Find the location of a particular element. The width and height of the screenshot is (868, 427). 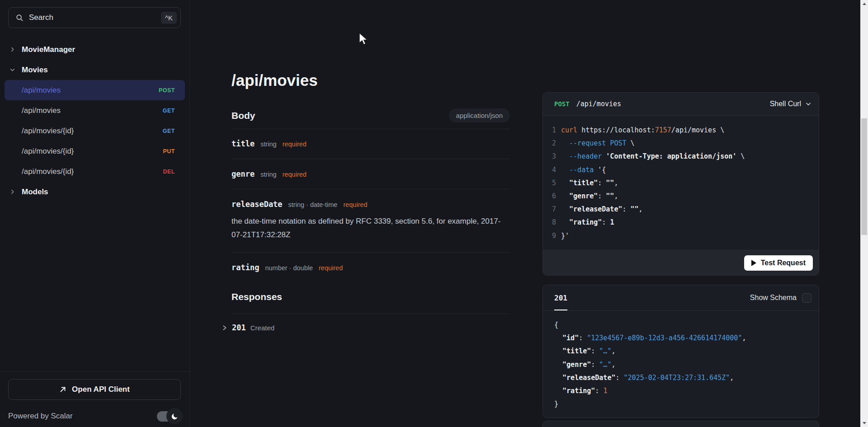

test-request-button: Test Request is located at coordinates (778, 263).